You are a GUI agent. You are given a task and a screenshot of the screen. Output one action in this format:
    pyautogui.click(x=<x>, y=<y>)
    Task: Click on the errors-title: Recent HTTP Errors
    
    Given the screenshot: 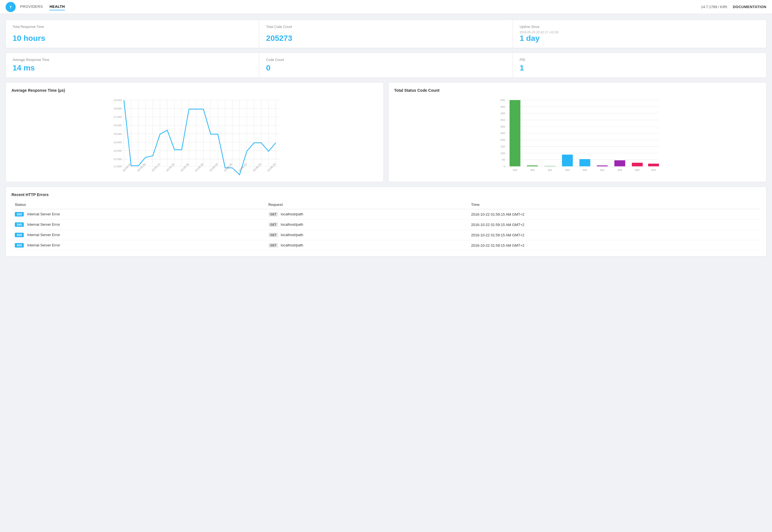 What is the action you would take?
    pyautogui.click(x=386, y=195)
    